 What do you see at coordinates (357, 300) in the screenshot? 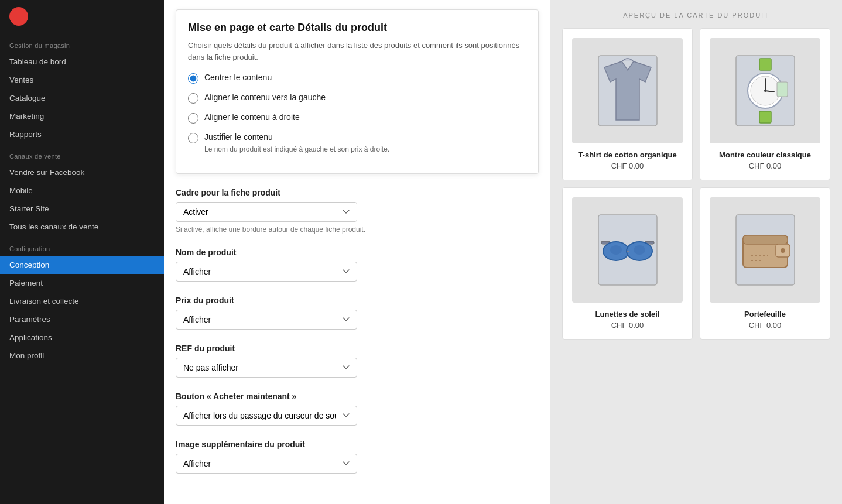
I see `form-label-prix-produit: Prix du produit` at bounding box center [357, 300].